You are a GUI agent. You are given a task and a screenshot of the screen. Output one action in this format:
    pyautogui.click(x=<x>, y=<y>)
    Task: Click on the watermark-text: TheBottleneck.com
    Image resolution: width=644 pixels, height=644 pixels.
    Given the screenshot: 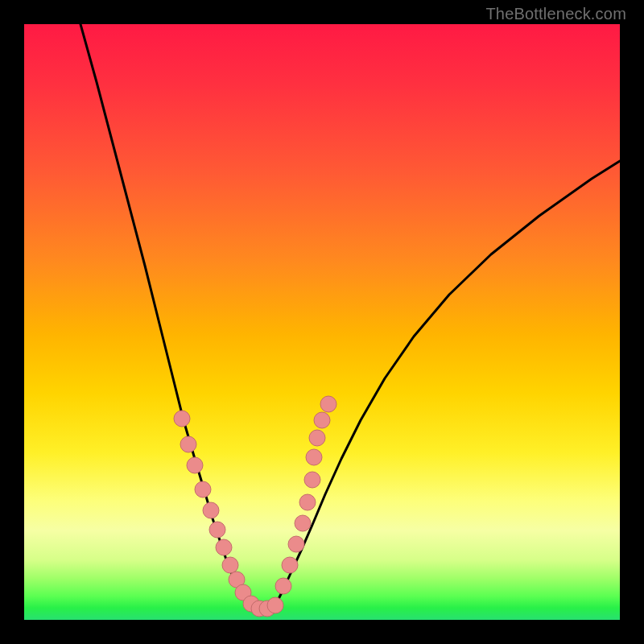 What is the action you would take?
    pyautogui.click(x=555, y=14)
    